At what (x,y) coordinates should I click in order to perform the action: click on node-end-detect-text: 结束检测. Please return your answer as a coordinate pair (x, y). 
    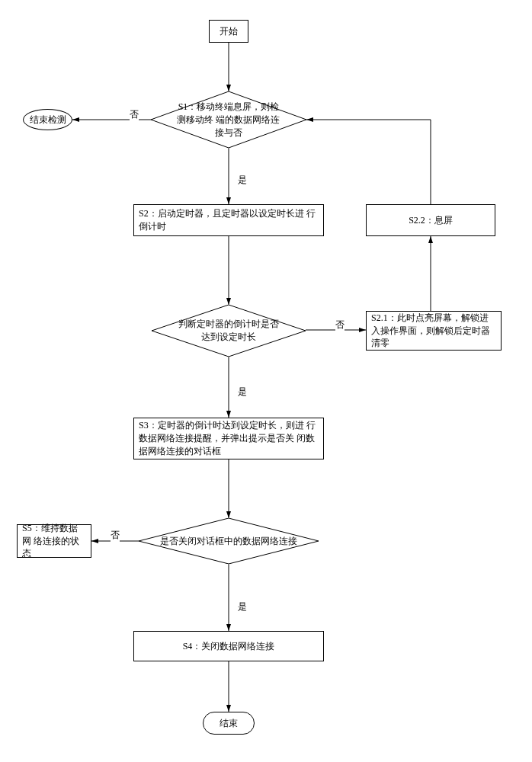
    Looking at the image, I should click on (48, 120).